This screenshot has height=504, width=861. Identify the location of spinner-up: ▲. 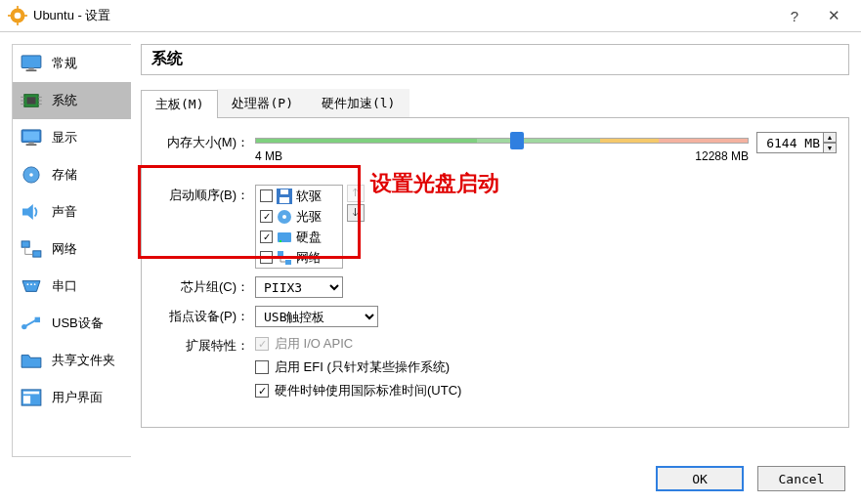
(830, 137).